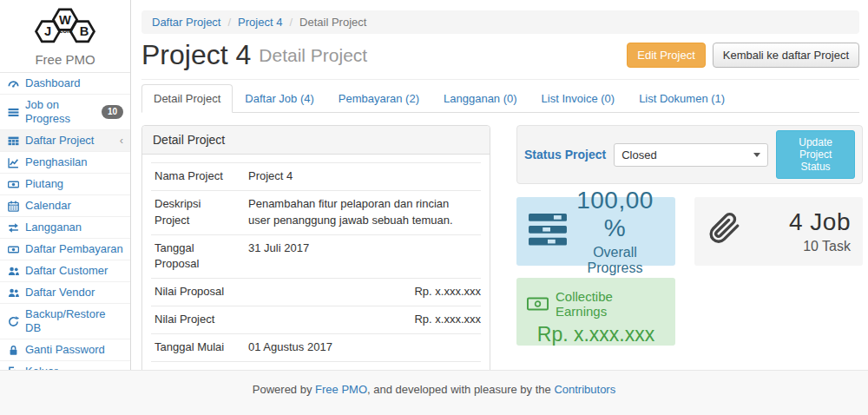 This screenshot has width=868, height=415. Describe the element at coordinates (363, 177) in the screenshot. I see `row-value: Project 4` at that location.